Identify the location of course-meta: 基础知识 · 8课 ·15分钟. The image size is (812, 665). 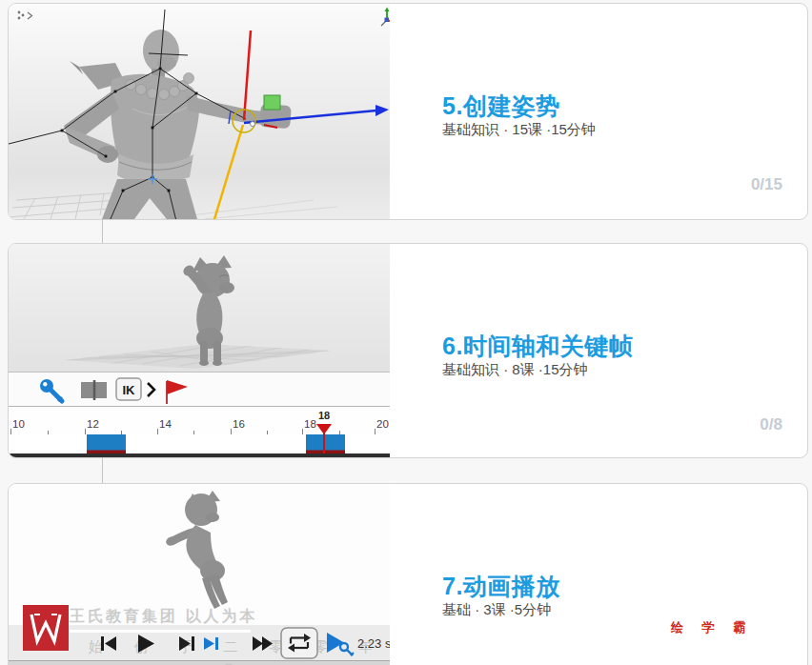
(515, 370).